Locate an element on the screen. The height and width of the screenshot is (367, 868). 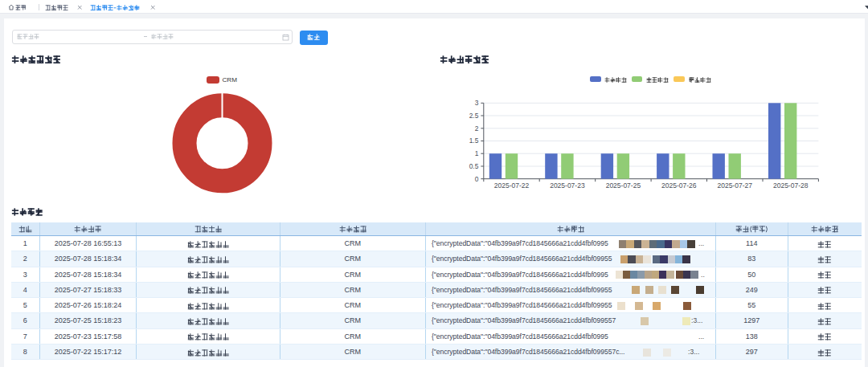
svg-text: 3 is located at coordinates (477, 103).